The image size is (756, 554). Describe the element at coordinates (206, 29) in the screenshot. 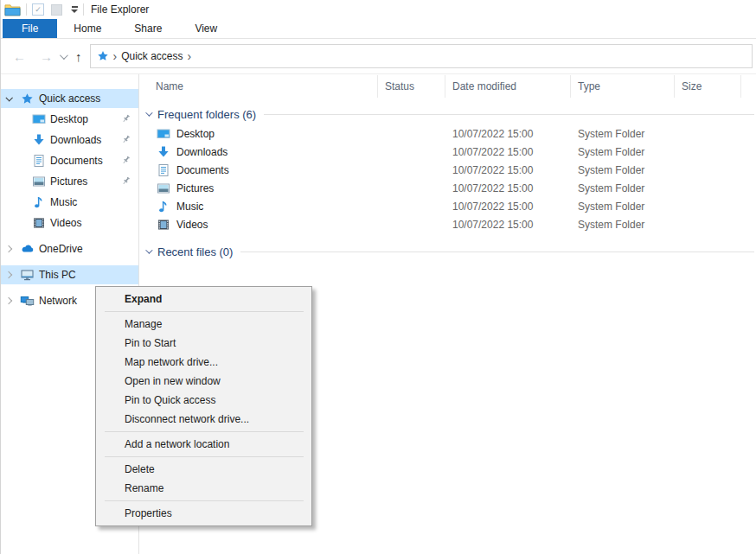

I see `tab-view: View` at that location.